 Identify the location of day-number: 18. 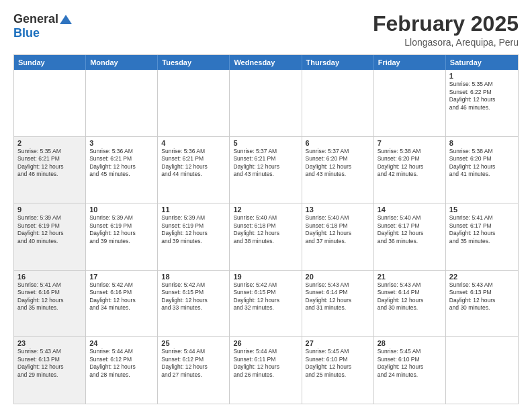
(193, 277).